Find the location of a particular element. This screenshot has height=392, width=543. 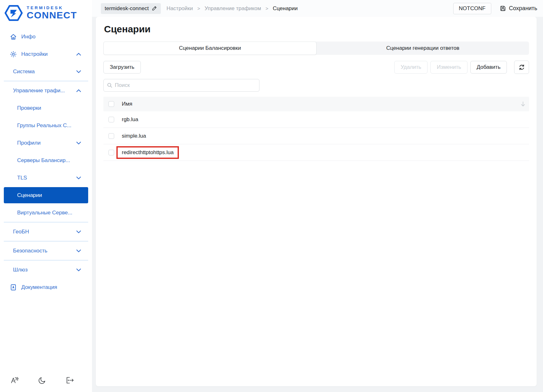

table-header: Имя is located at coordinates (316, 104).